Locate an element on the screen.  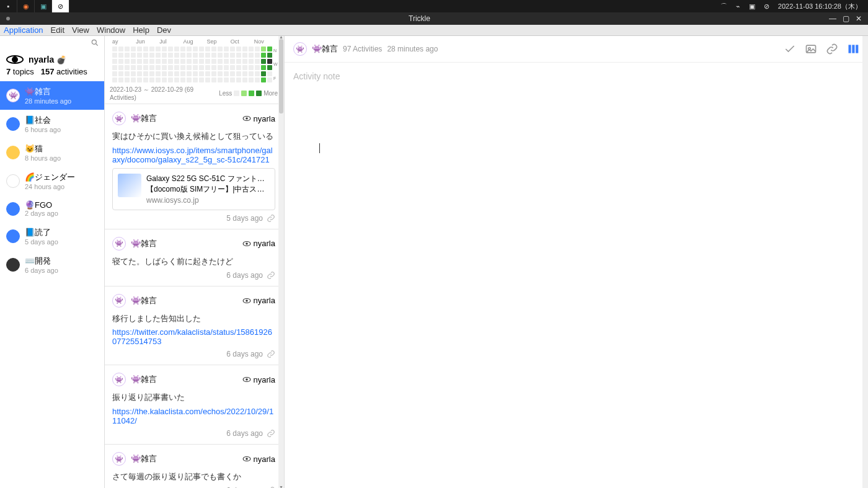
menu-dev: Dev is located at coordinates (164, 30).